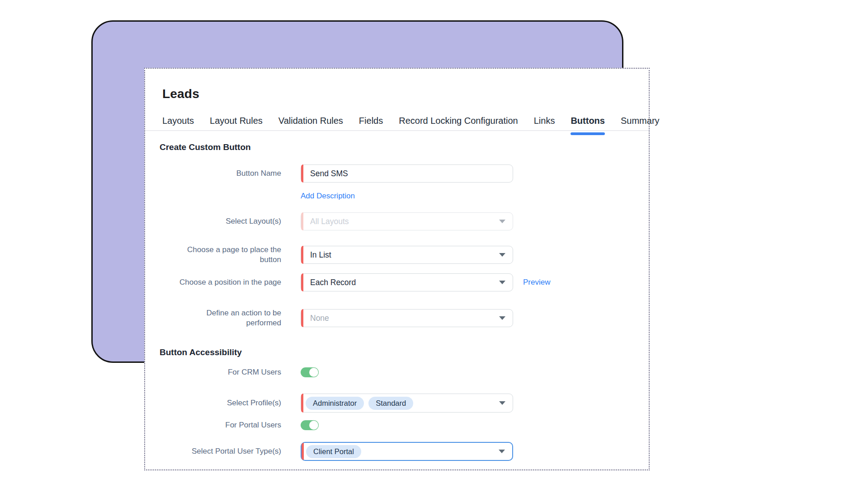  What do you see at coordinates (334, 174) in the screenshot?
I see `form-row-button-name: Button Name Send SMS` at bounding box center [334, 174].